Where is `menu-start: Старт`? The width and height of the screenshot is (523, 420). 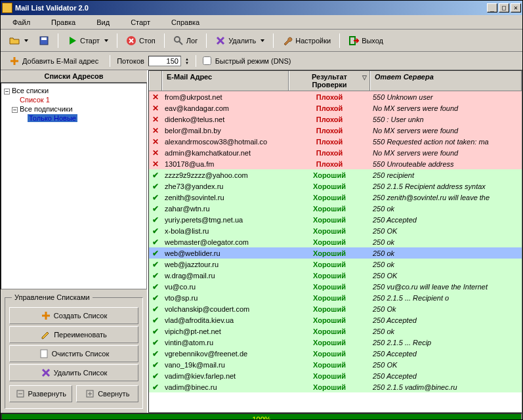
menu-start: Старт is located at coordinates (140, 22).